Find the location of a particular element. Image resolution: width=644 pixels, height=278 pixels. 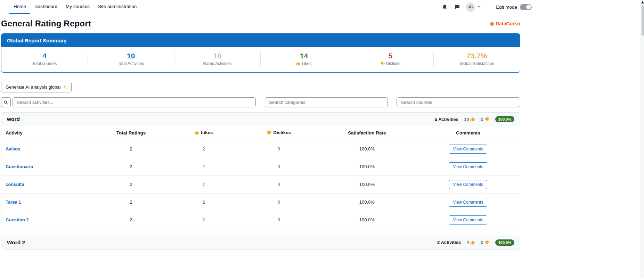

activity-link: Tarea 1 is located at coordinates (13, 202).